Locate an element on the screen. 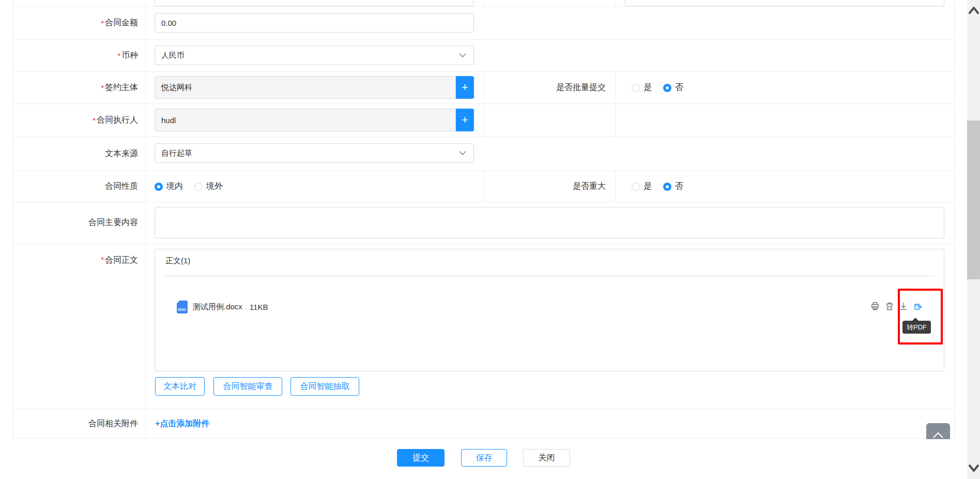  entity-add-button: + is located at coordinates (465, 87).